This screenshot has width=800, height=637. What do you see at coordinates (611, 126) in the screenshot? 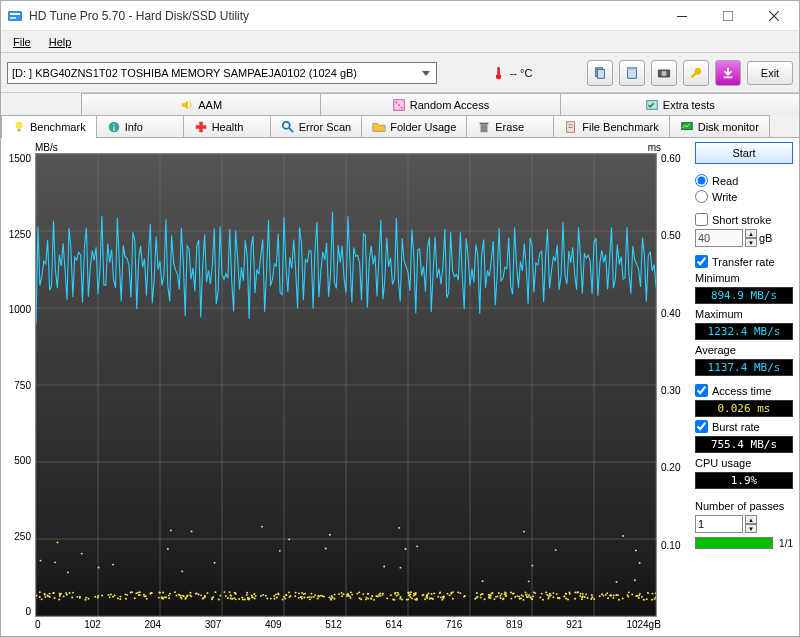
I see `tab-file-benchmark: File Benchmark` at bounding box center [611, 126].